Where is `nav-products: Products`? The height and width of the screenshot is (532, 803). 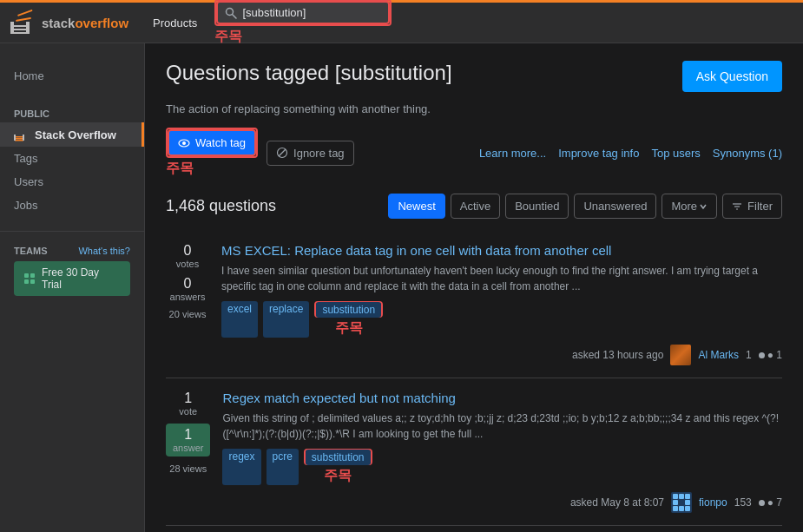 nav-products: Products is located at coordinates (175, 23).